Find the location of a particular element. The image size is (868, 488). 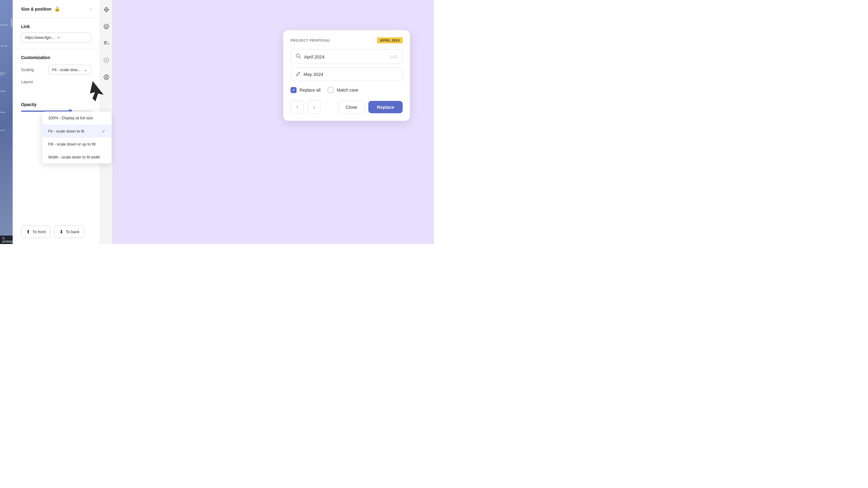

customization-title: Customization is located at coordinates (56, 58).